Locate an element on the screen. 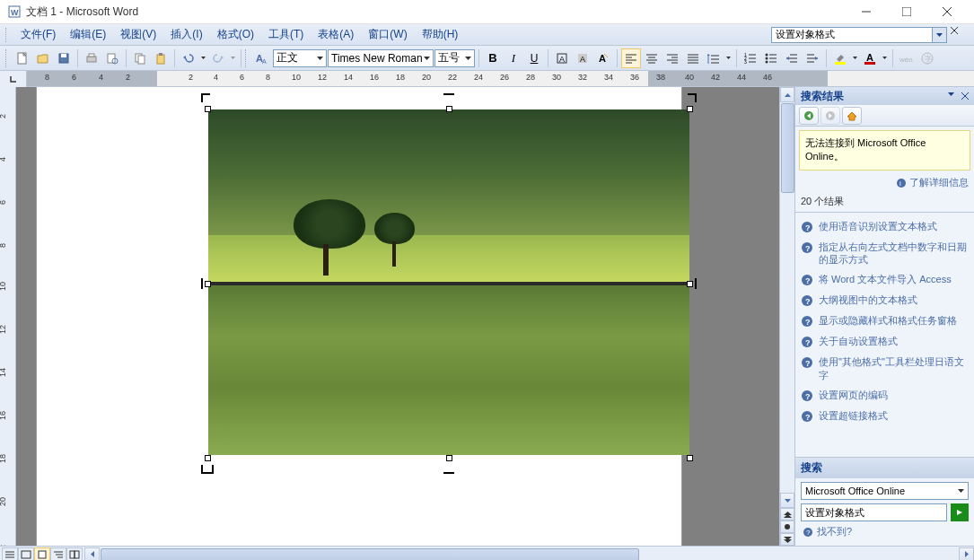 The width and height of the screenshot is (974, 560). ask-question-box: 设置对象格式 is located at coordinates (852, 35).